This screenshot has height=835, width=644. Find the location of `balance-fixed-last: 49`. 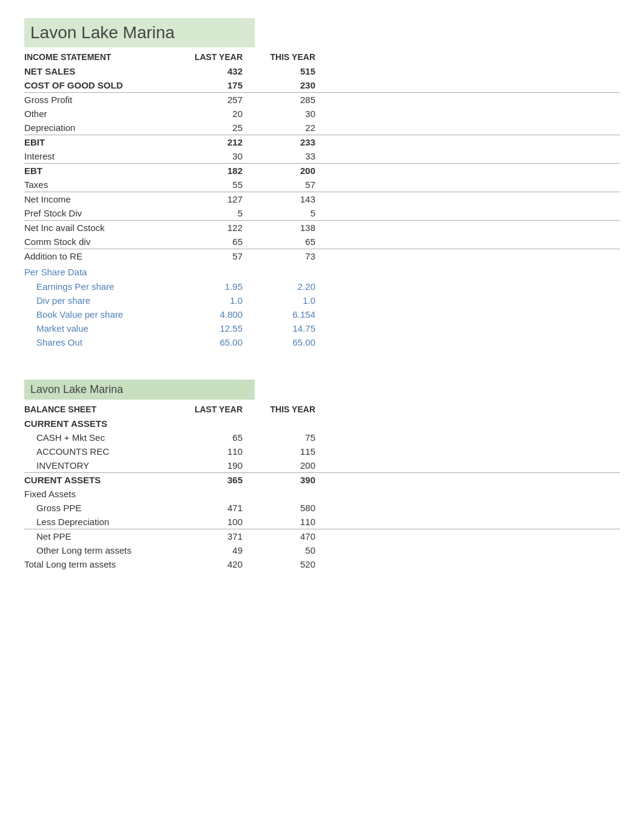

balance-fixed-last: 49 is located at coordinates (218, 551).